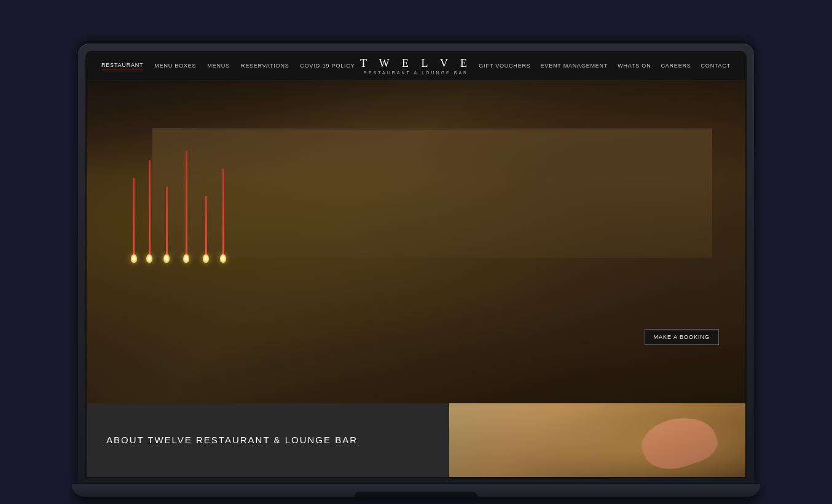  I want to click on nav-left: RESTAURANT MENU BOXES MENUS RESERVATIONS…, so click(229, 66).